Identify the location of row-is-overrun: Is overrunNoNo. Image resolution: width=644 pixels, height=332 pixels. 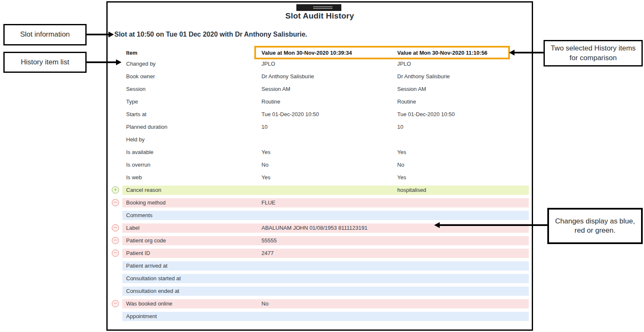
(319, 165).